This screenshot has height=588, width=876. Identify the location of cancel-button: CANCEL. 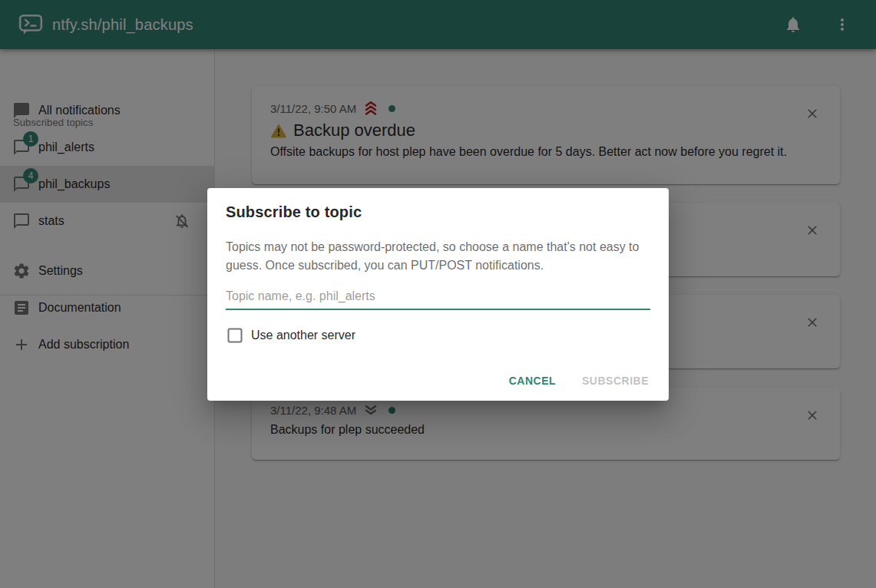
(533, 381).